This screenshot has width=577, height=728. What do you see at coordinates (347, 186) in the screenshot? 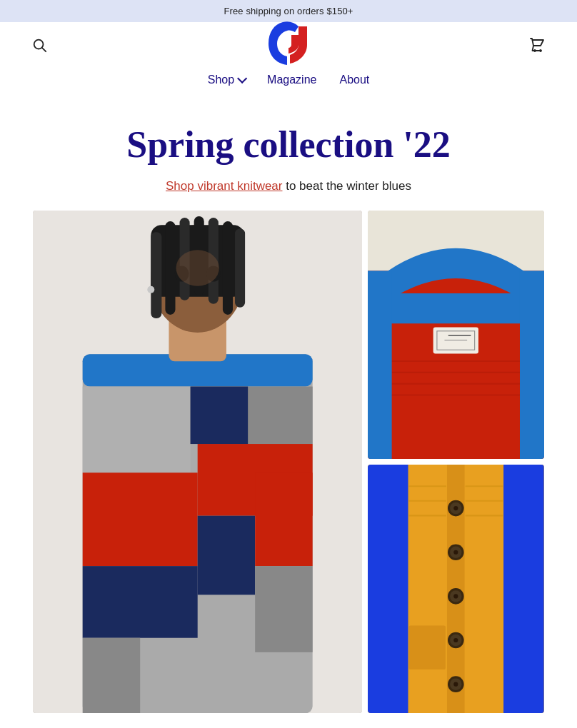
I see `hero-subtitle-text: to beat the winter blues` at bounding box center [347, 186].